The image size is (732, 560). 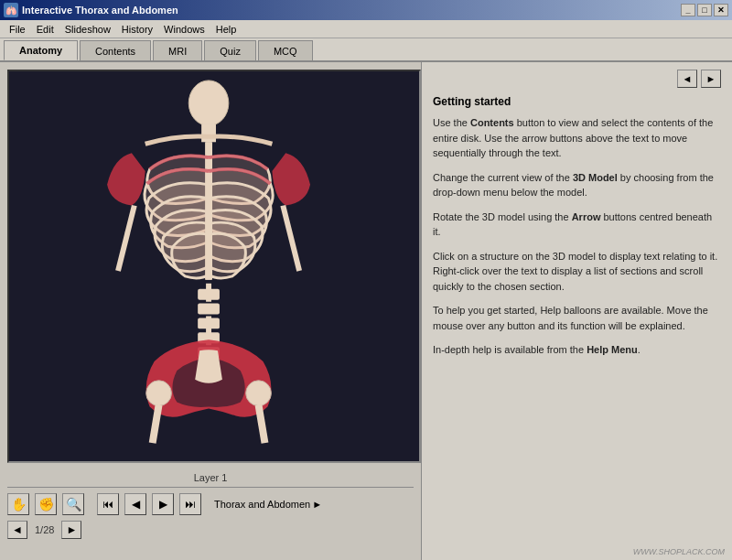 I want to click on region-selector: Thorax and Abdomen ►, so click(x=268, y=504).